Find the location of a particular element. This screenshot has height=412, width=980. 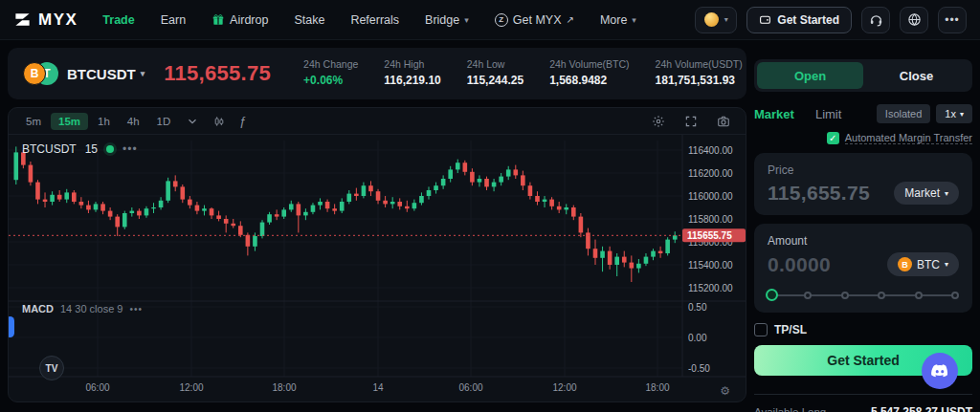

order-type-row: MarketLimit Isolated 1x ▾ is located at coordinates (863, 114).